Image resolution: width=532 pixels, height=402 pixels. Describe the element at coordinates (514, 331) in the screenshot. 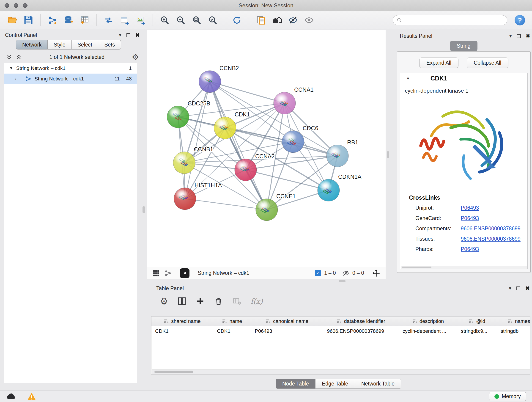

I see `table-cell: stringdb` at that location.